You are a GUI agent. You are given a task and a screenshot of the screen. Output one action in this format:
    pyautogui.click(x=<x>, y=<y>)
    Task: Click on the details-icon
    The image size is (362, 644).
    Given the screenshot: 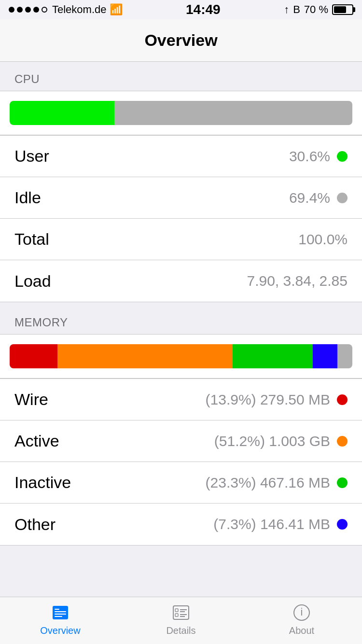 What is the action you would take?
    pyautogui.click(x=181, y=613)
    